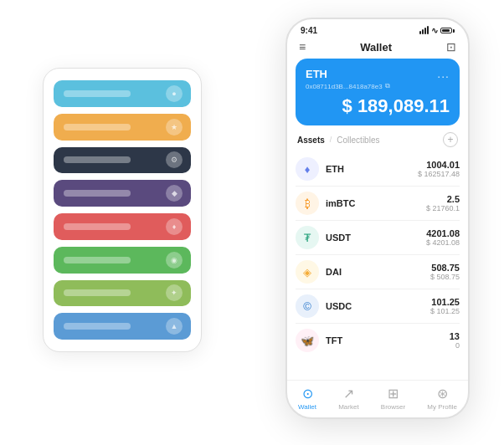 The height and width of the screenshot is (445, 504). Describe the element at coordinates (439, 174) in the screenshot. I see `asset-amount-secondary: $ 162517.48` at that location.